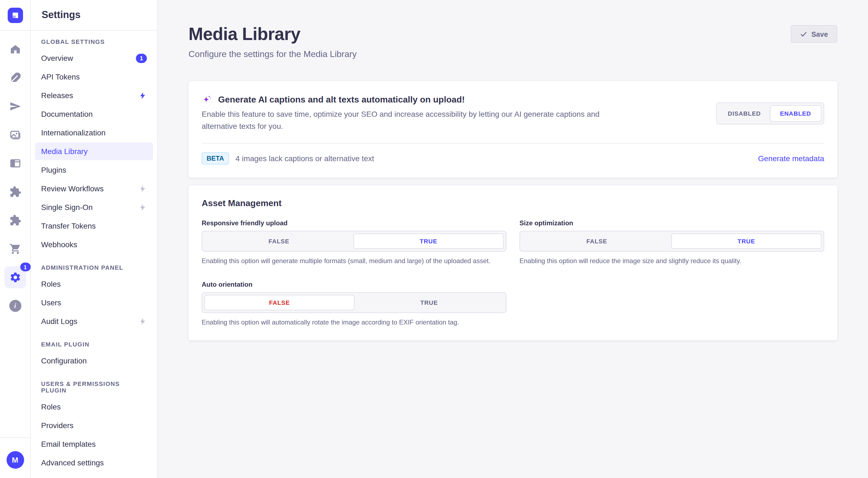 The width and height of the screenshot is (868, 478). I want to click on sidebar-item-configuration: Configuration, so click(94, 361).